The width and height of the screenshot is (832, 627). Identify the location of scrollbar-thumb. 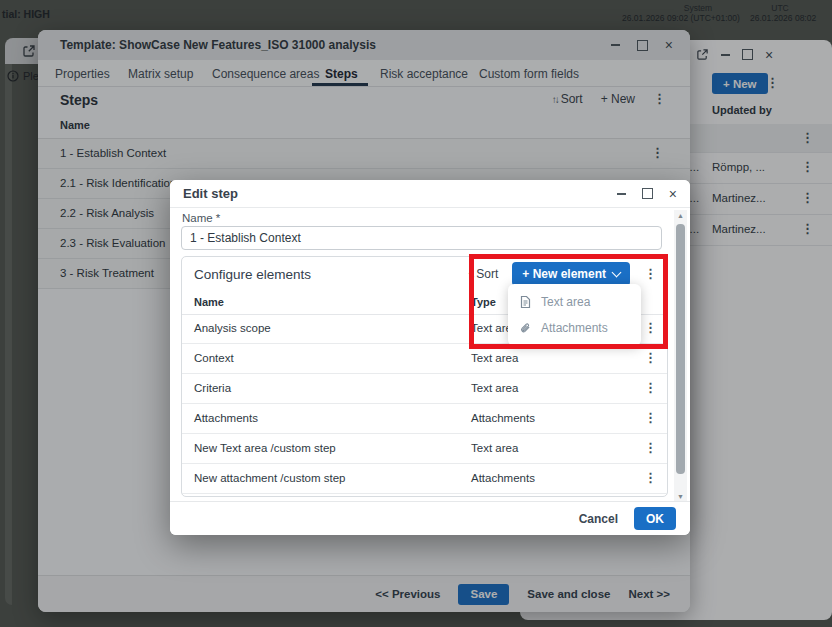
(680, 349).